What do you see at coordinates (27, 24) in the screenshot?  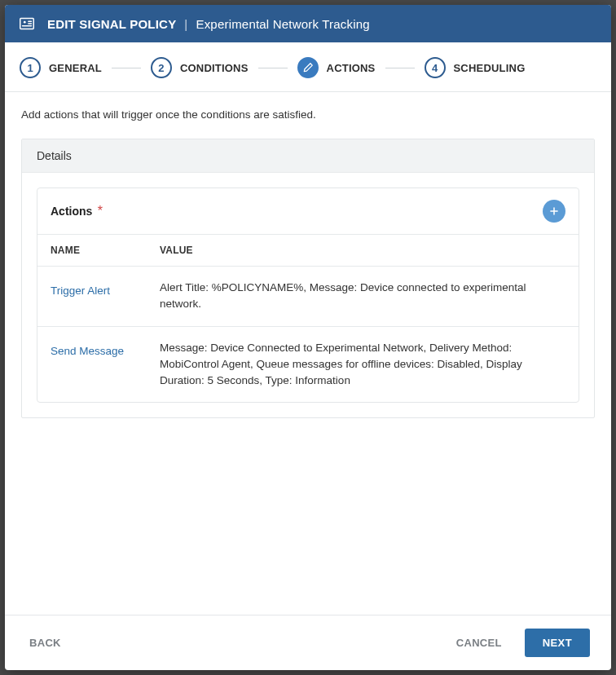 I see `signal-policy-icon` at bounding box center [27, 24].